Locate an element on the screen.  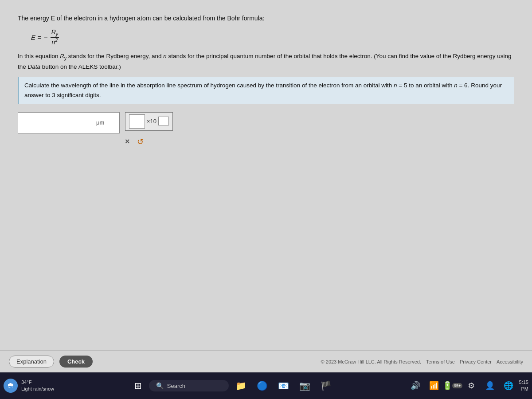
taskbar-center: ⊞ 🔍 Search 📁 🔵 📧 📷 🏴 is located at coordinates (233, 386).